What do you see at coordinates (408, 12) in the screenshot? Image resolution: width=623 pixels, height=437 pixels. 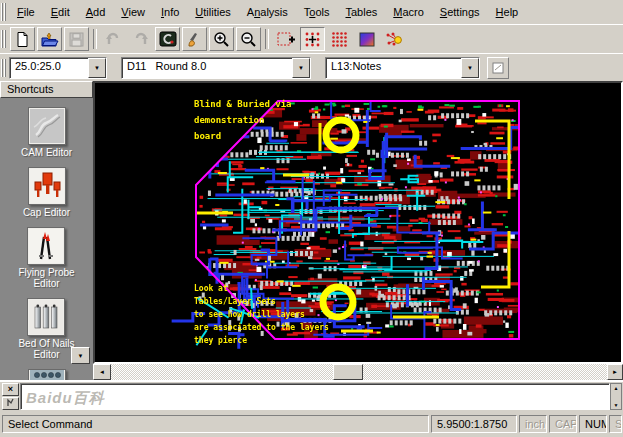 I see `menu-macro: Macro` at bounding box center [408, 12].